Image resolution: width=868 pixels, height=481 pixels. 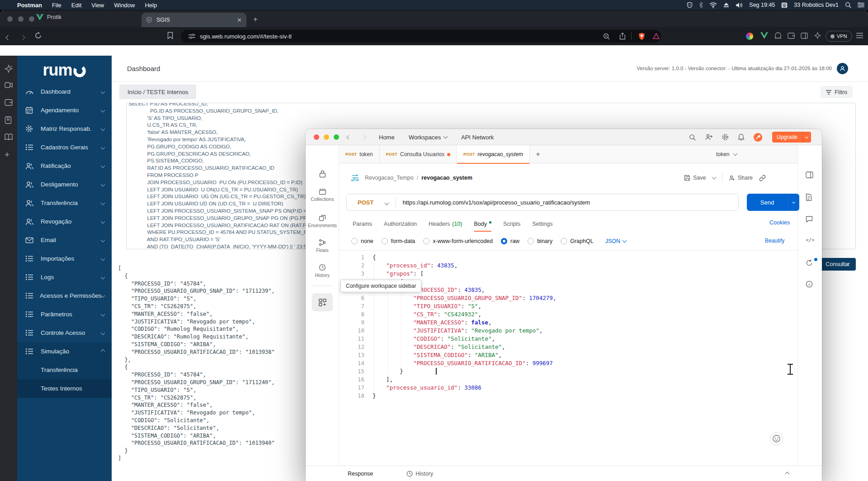 What do you see at coordinates (64, 277) in the screenshot?
I see `sidebar-item-logs: Logs` at bounding box center [64, 277].